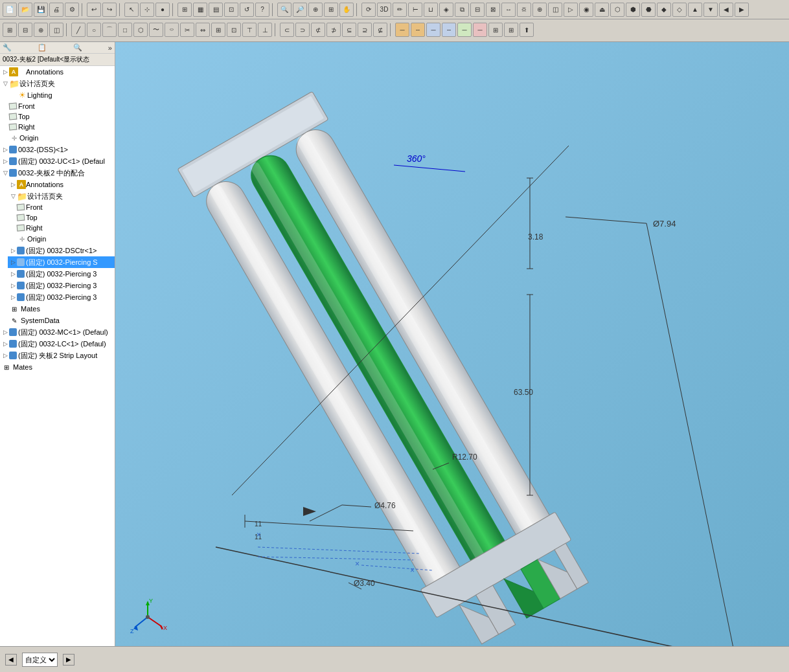 The image size is (789, 672). Describe the element at coordinates (56, 30) in the screenshot. I see `plane-button: ◫` at that location.